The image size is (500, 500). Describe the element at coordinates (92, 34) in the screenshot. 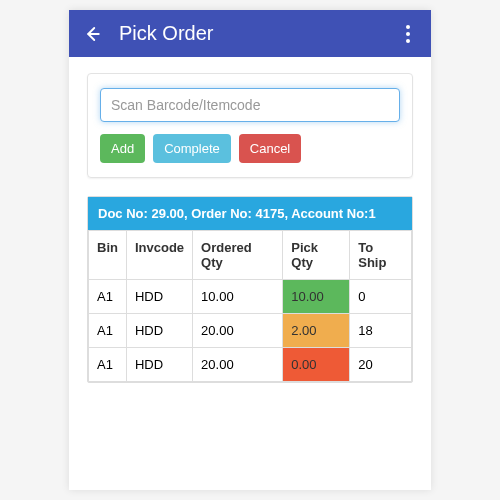

I see `back-icon` at that location.